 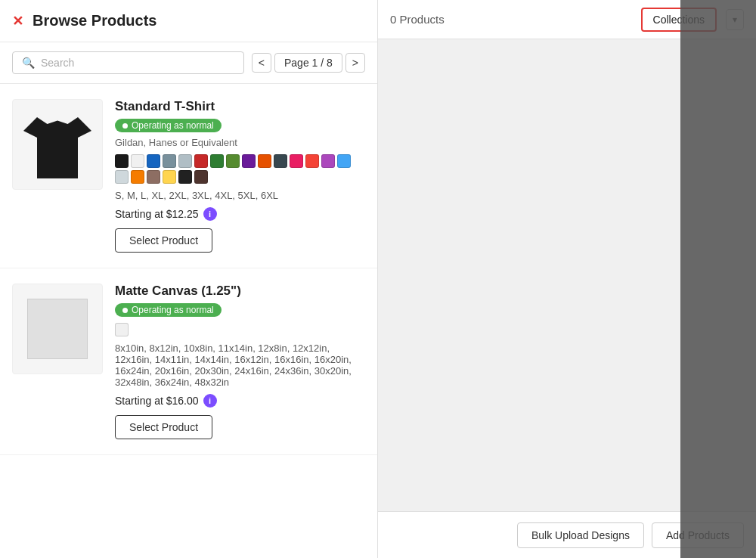 What do you see at coordinates (57, 329) in the screenshot?
I see `product-image-canvas` at bounding box center [57, 329].